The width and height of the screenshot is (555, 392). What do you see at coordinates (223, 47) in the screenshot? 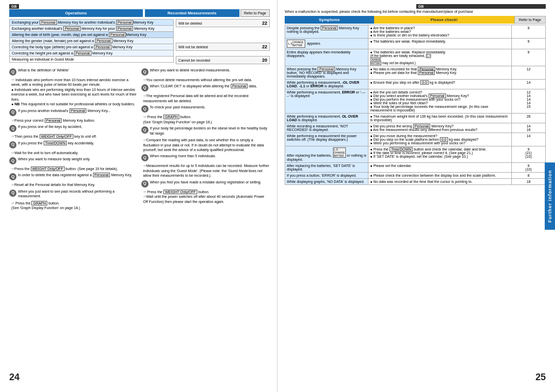
I see `recorded-item: Will not be deleted 22` at bounding box center [223, 47].